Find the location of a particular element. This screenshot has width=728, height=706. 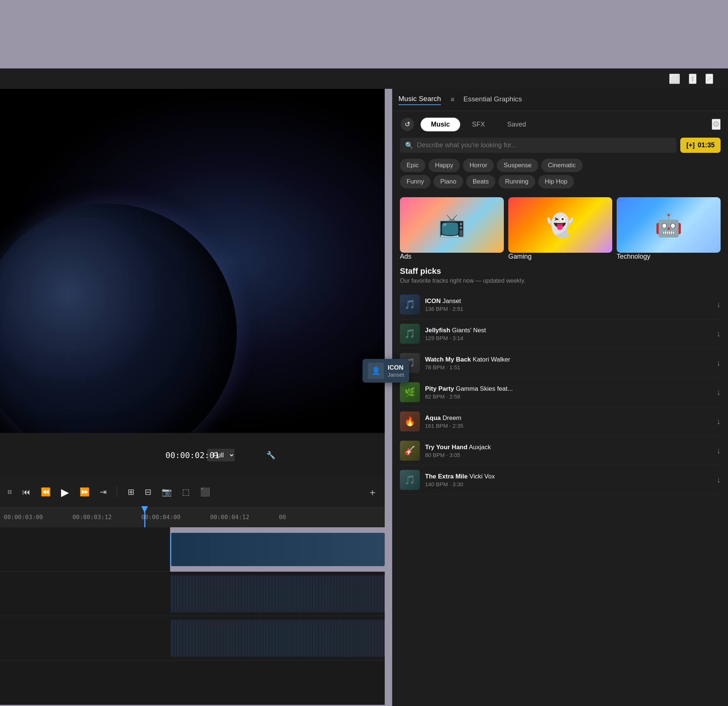

planet-visual is located at coordinates (118, 318).